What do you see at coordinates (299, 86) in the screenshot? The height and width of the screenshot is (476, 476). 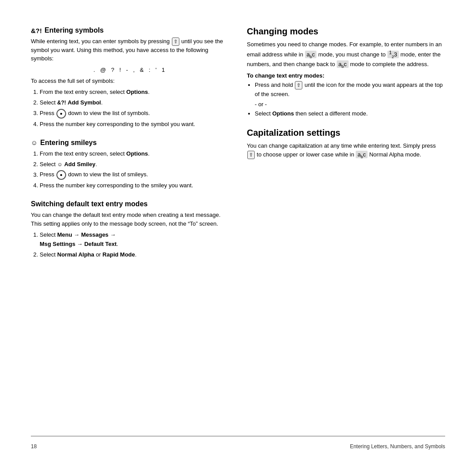 I see `shift-kbd-icon-changing: ⇧` at bounding box center [299, 86].